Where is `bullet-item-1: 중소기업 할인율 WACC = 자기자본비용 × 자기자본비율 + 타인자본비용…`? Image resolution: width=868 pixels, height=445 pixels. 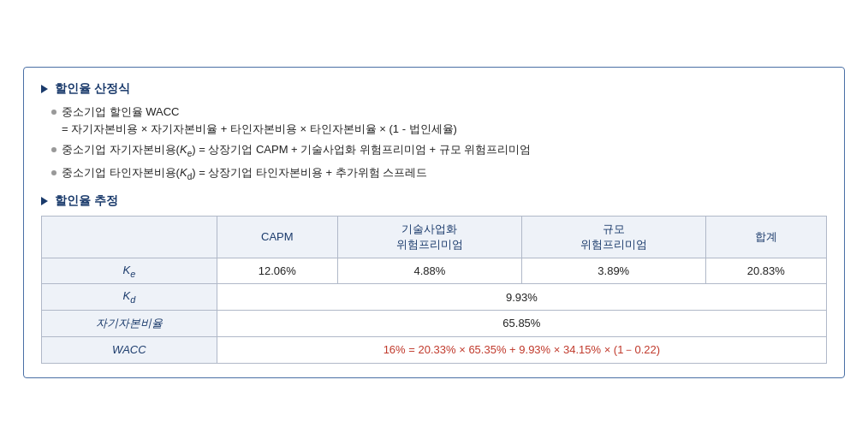 bullet-item-1: 중소기업 할인율 WACC = 자기자본비용 × 자기자본비율 + 타인자본비용… is located at coordinates (439, 121).